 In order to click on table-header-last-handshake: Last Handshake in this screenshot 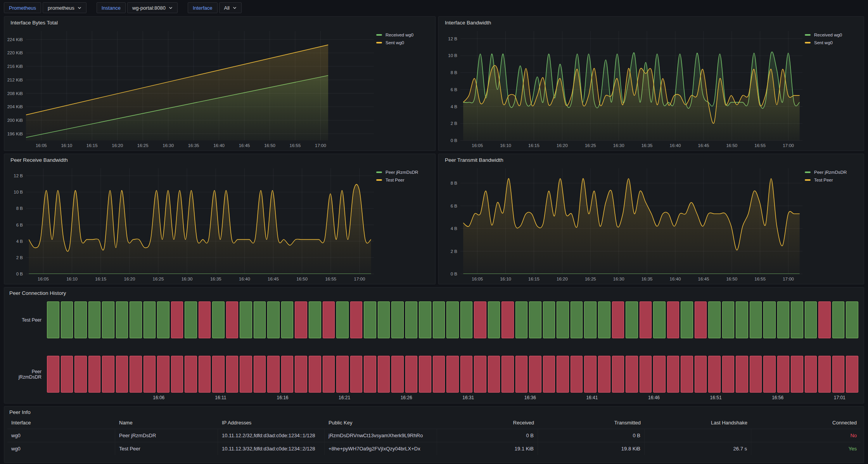, I will do `click(698, 423)`.